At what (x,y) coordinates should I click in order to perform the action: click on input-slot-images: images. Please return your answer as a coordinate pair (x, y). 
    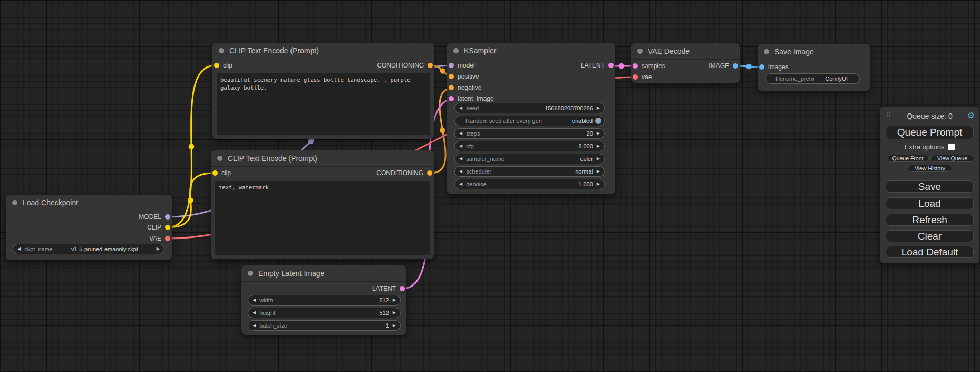
    Looking at the image, I should click on (774, 67).